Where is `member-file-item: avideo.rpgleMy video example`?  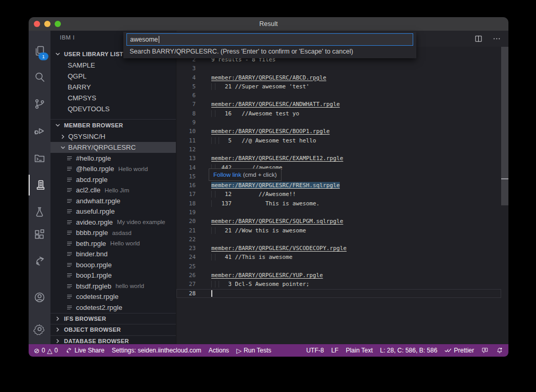 member-file-item: avideo.rpgleMy video example is located at coordinates (113, 223).